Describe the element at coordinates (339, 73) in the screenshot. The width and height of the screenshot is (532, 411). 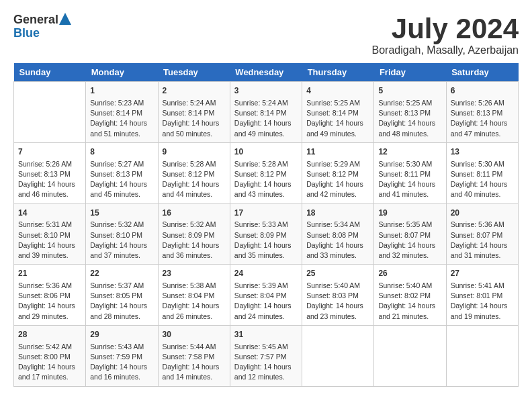
I see `column-header-thursday: Thursday` at that location.